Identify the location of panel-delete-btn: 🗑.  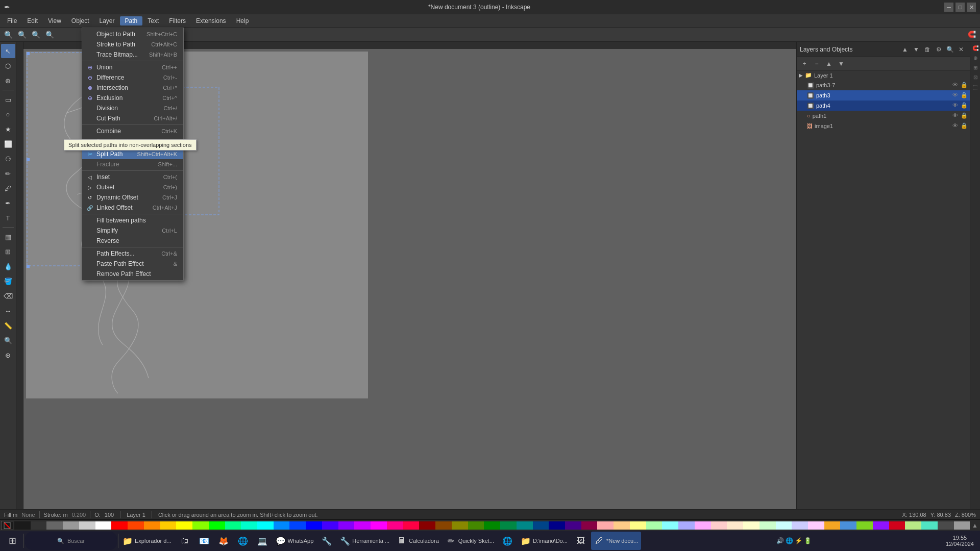
(927, 49).